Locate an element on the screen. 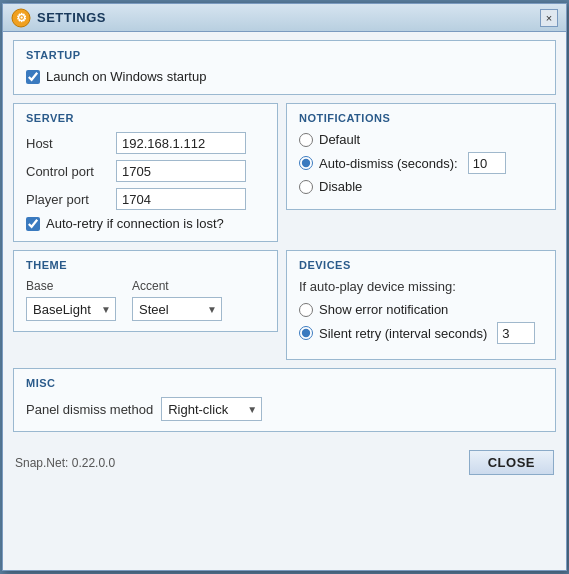 The height and width of the screenshot is (574, 569). close-dialog-button: CLOSE is located at coordinates (512, 462).